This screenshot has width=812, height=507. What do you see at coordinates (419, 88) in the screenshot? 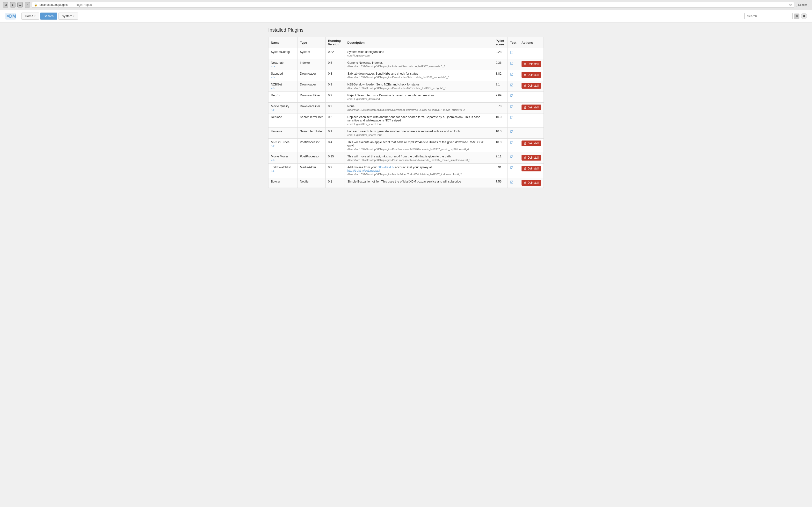
I see `plugin-path: /Users/lad1337/Desktop/XDM/plugins/Downl…` at bounding box center [419, 88].